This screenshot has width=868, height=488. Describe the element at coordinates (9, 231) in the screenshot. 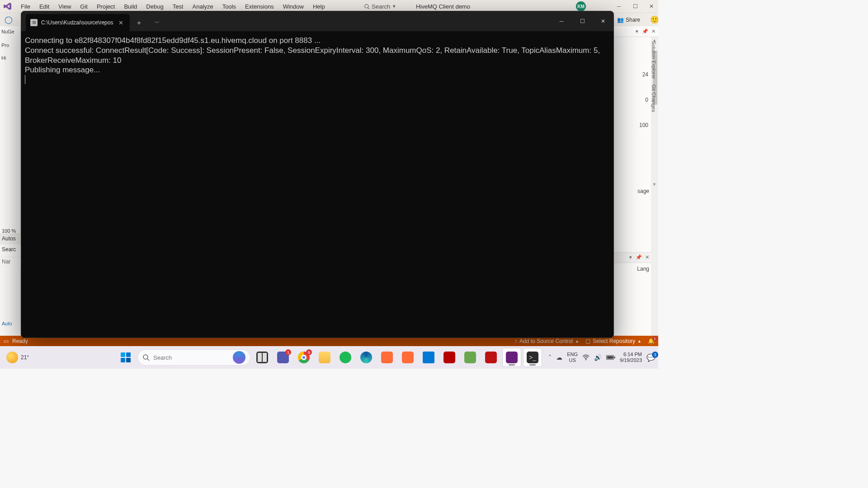

I see `zoom-level: 100 %` at that location.